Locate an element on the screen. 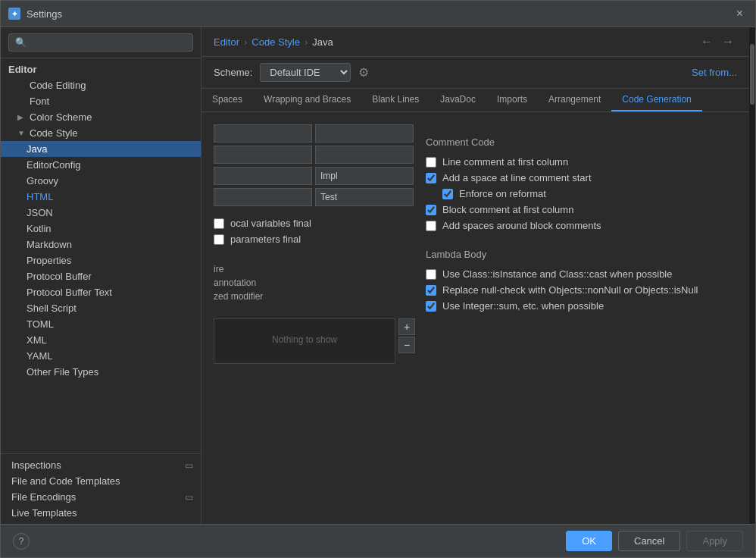  input-field-4a is located at coordinates (263, 197).